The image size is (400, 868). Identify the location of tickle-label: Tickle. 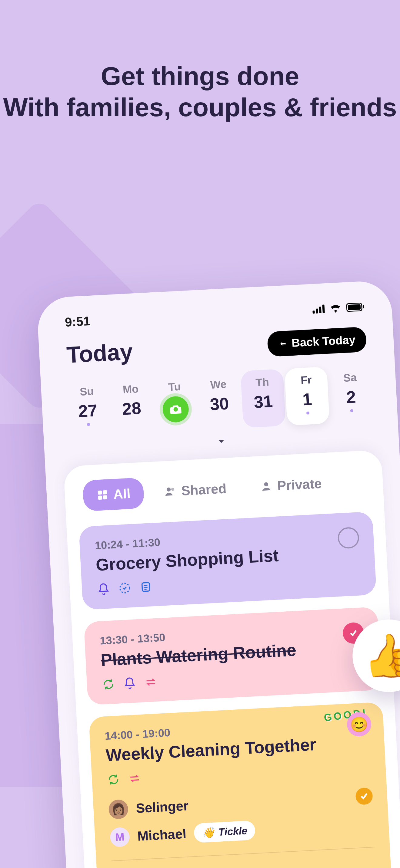
(233, 832).